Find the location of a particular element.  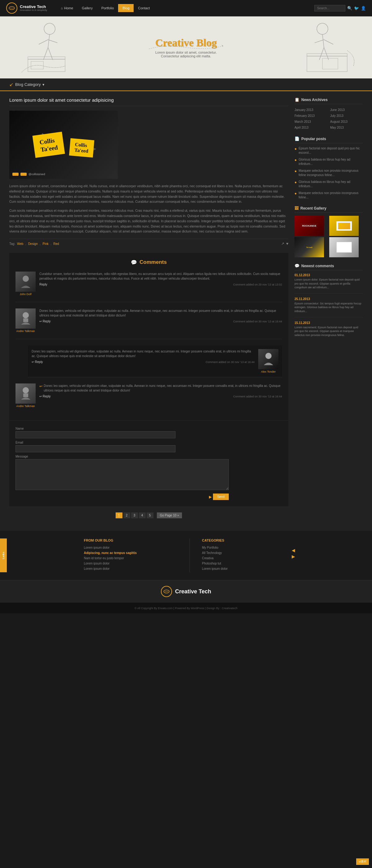

email-input is located at coordinates (96, 449).